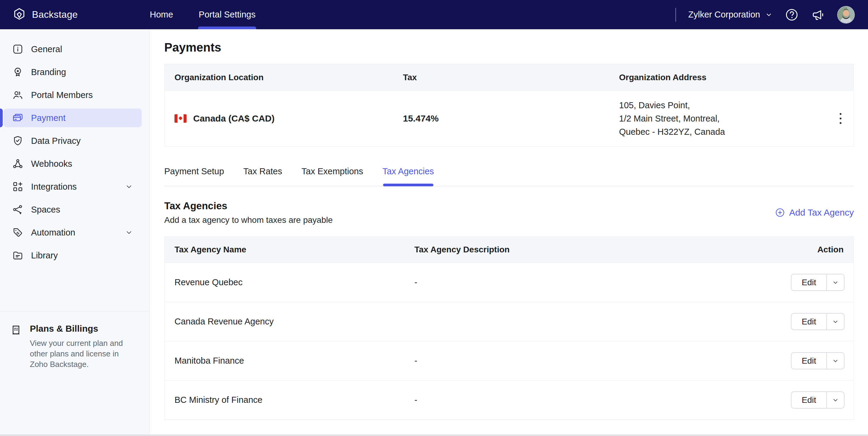  What do you see at coordinates (501, 119) in the screenshot?
I see `tax-value: 15.474%` at bounding box center [501, 119].